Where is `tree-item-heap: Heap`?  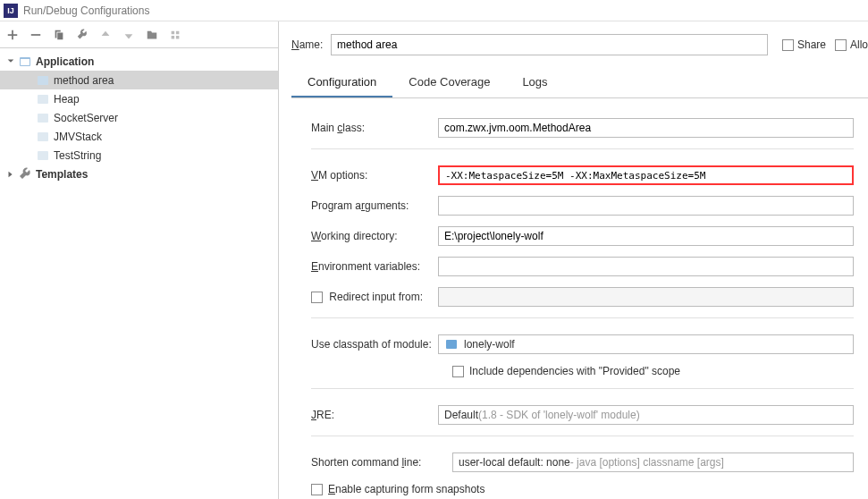 tree-item-heap: Heap is located at coordinates (139, 98).